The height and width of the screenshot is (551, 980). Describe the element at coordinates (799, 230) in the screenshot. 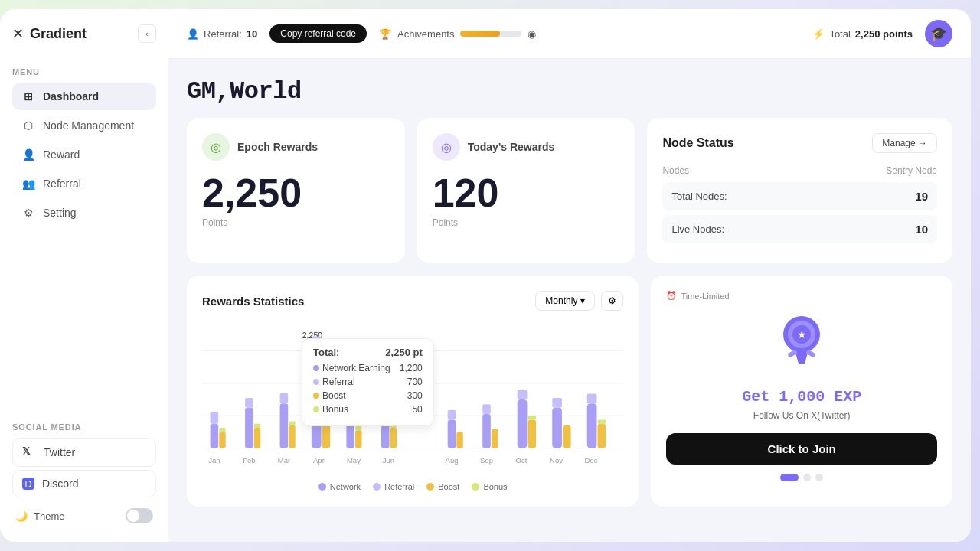

I see `live-nodes-row: Live Nodes: 10` at that location.